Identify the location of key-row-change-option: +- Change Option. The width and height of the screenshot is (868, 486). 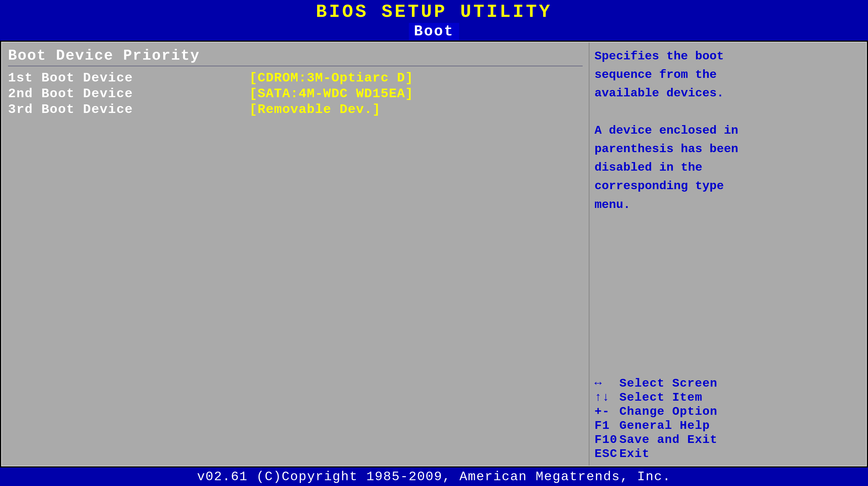
(728, 412).